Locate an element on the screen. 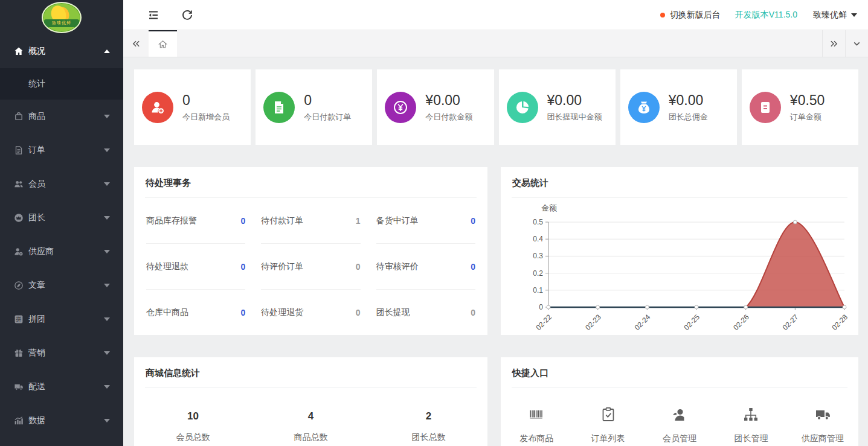 Image resolution: width=868 pixels, height=446 pixels. stat-card-leader-commission: ¥0.00 团长总佣金 is located at coordinates (679, 107).